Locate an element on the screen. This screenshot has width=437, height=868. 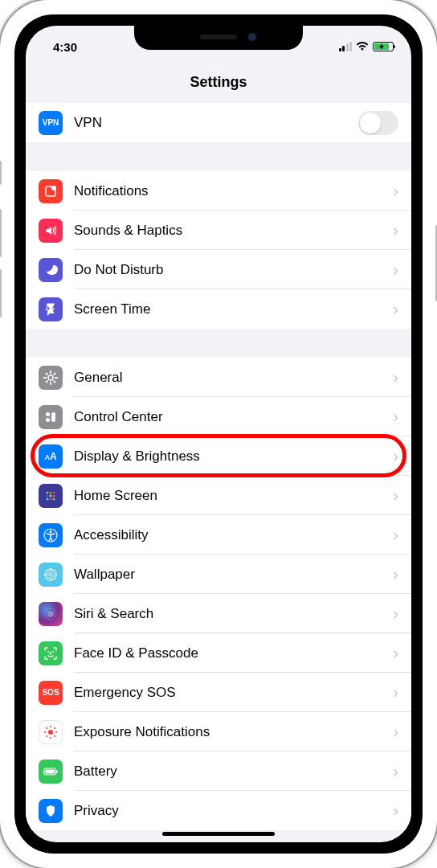
exposure-icon is located at coordinates (51, 732).